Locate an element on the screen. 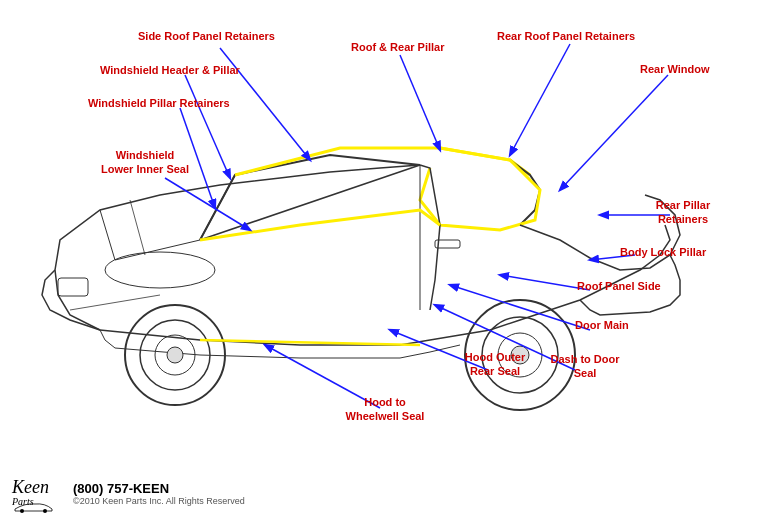 Image resolution: width=770 pixels, height=518 pixels. rear-pillar-retainers-label: Rear Pillar Retainers is located at coordinates (683, 212).